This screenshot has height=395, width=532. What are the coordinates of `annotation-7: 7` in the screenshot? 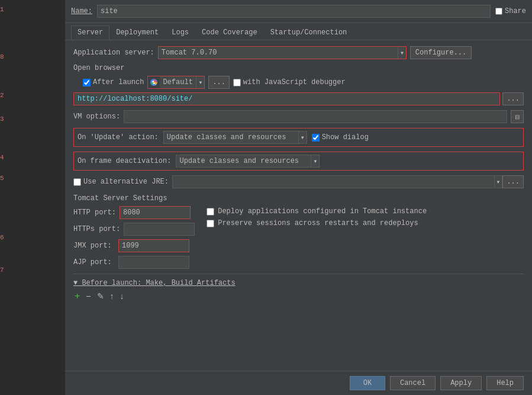 It's located at (2, 270).